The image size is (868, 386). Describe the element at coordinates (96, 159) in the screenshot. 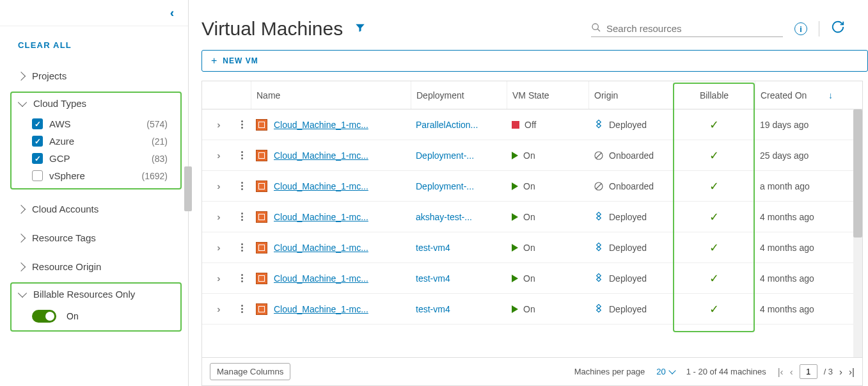

I see `cloud-type-item: ✓ GCP (83)` at that location.